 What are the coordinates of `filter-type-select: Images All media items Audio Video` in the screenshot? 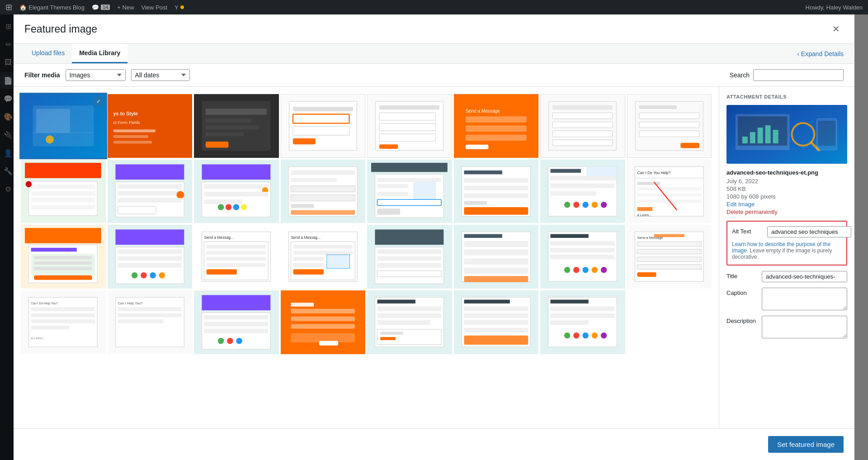 It's located at (96, 75).